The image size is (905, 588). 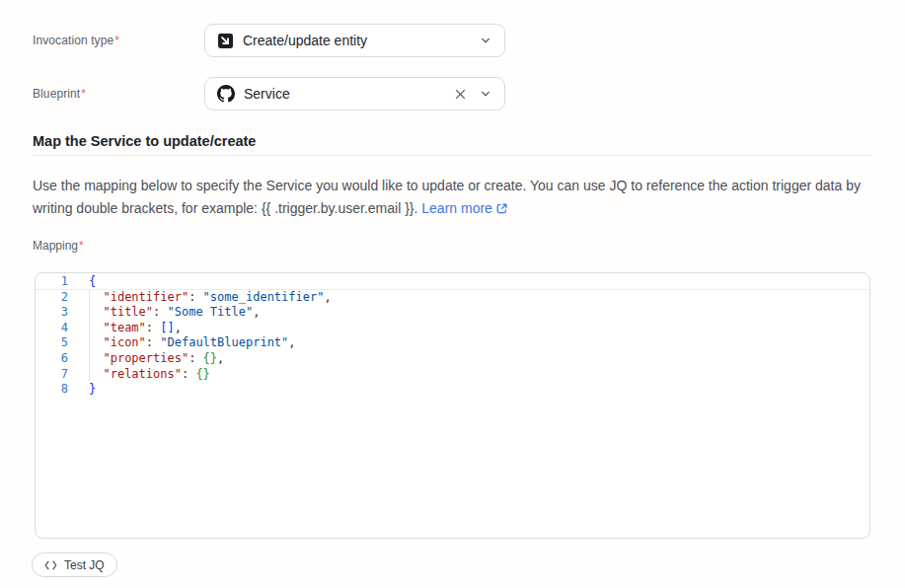 I want to click on entity-icon, so click(x=225, y=41).